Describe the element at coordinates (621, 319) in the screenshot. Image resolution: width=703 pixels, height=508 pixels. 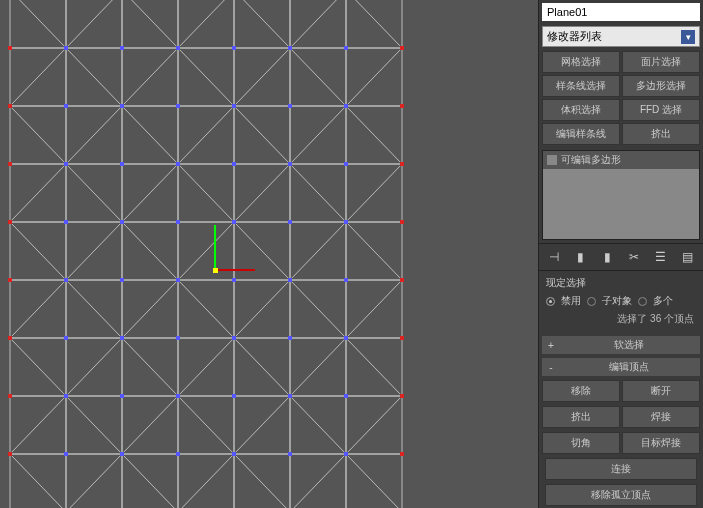
I see `selection-info: 选择了 36 个顶点` at that location.